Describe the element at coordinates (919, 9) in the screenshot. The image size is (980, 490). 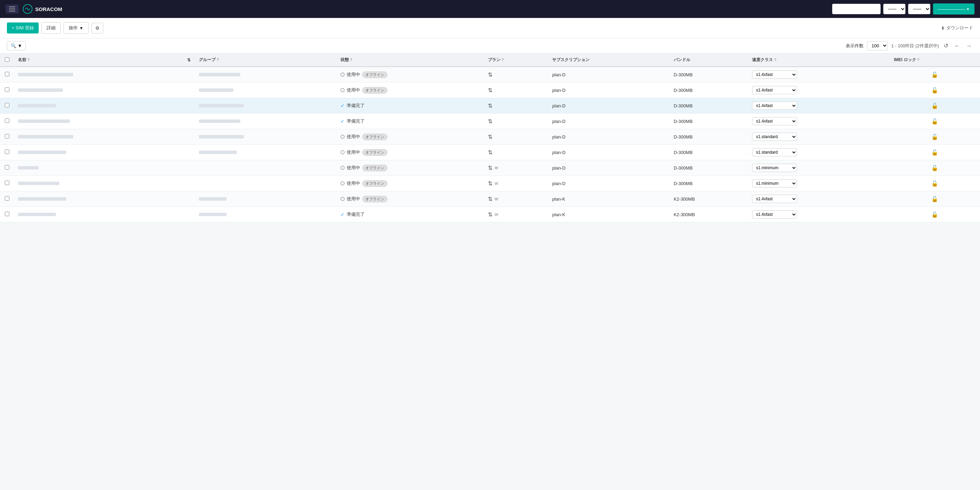
I see `header-select-2: ——` at that location.